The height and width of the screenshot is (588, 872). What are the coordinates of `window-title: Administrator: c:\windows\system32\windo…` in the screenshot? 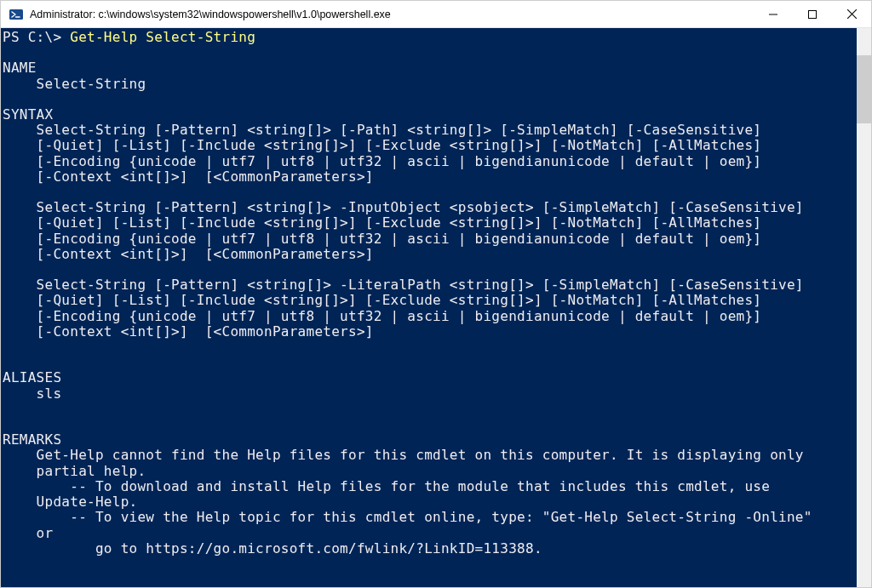 It's located at (392, 14).